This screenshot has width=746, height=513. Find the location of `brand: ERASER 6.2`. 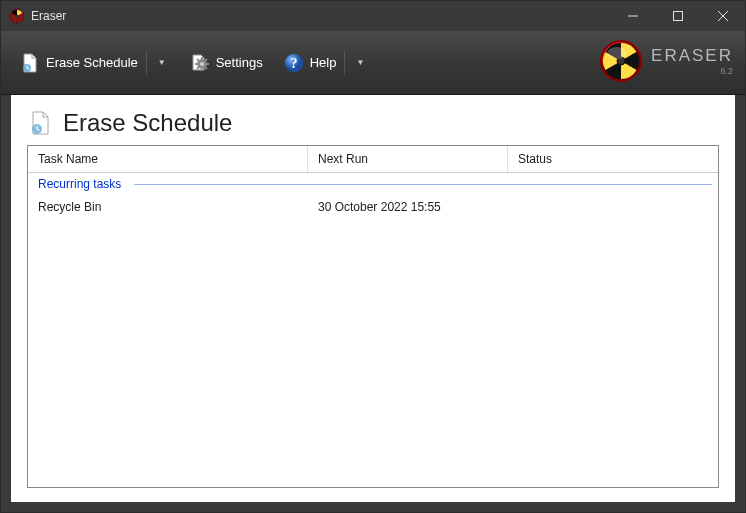

brand: ERASER 6.2 is located at coordinates (666, 61).